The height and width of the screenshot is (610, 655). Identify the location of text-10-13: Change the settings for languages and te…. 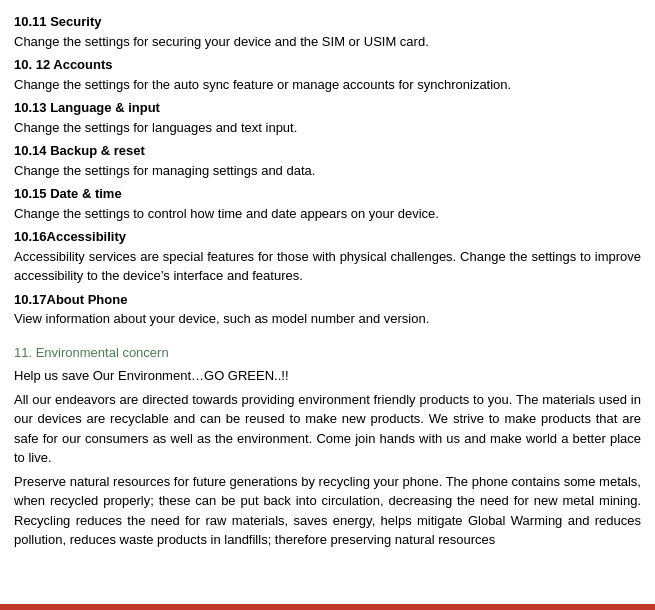
(156, 128).